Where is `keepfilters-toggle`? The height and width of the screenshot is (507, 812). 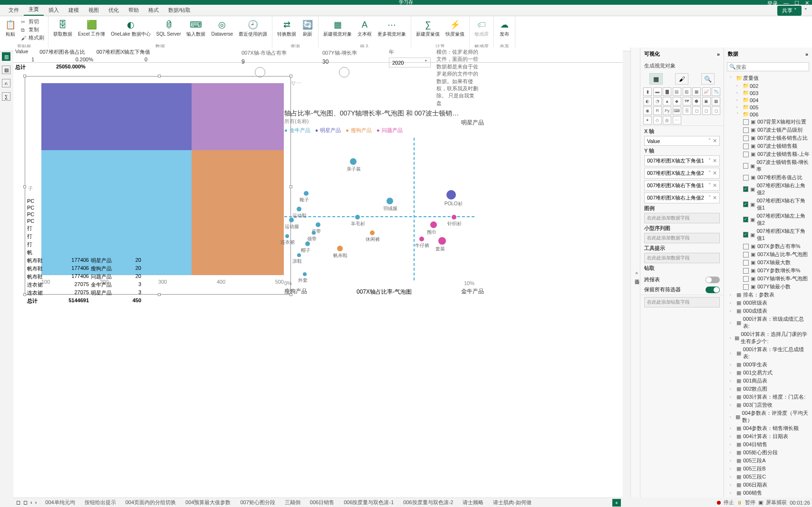
keepfilters-toggle is located at coordinates (713, 290).